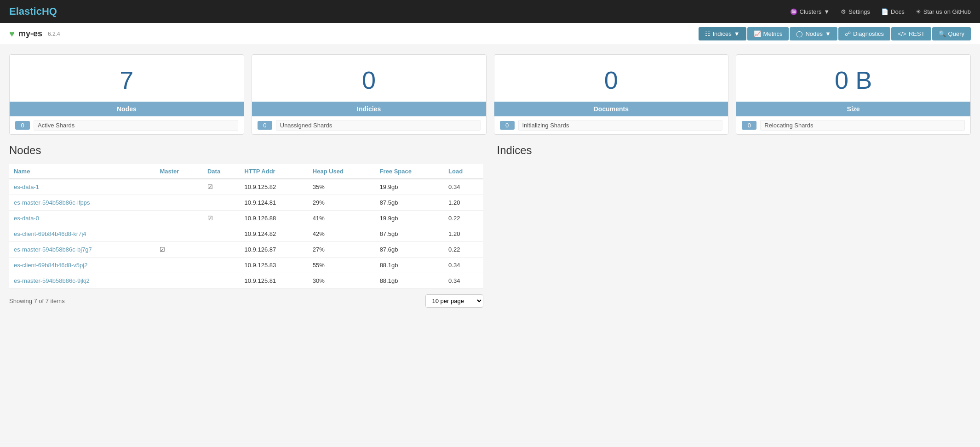 This screenshot has height=447, width=980. Describe the element at coordinates (82, 172) in the screenshot. I see `col-name: Name` at that location.